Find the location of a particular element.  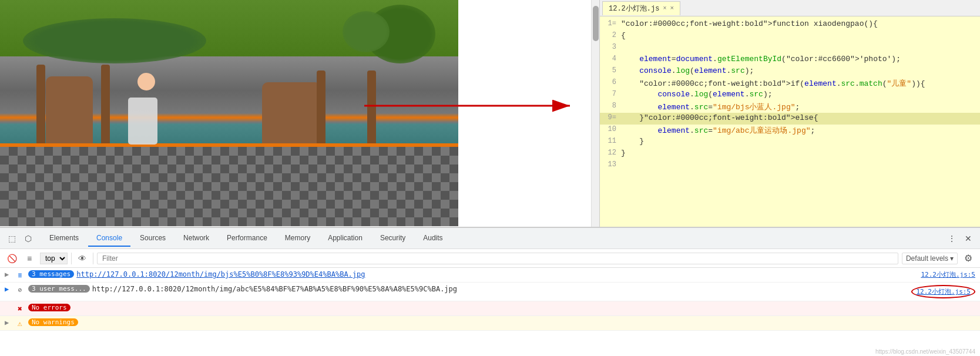

code-line-3: 3 is located at coordinates (790, 48).